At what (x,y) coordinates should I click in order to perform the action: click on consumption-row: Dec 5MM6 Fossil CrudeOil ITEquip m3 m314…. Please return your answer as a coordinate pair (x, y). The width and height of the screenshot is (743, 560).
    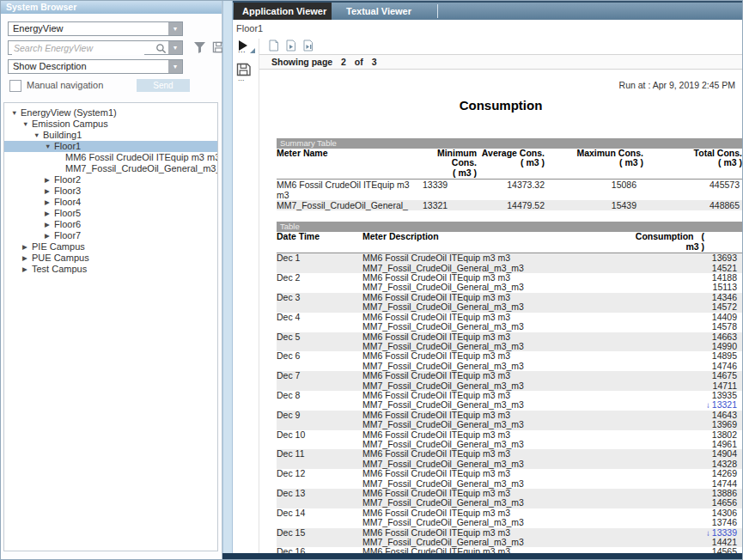
    Looking at the image, I should click on (509, 337).